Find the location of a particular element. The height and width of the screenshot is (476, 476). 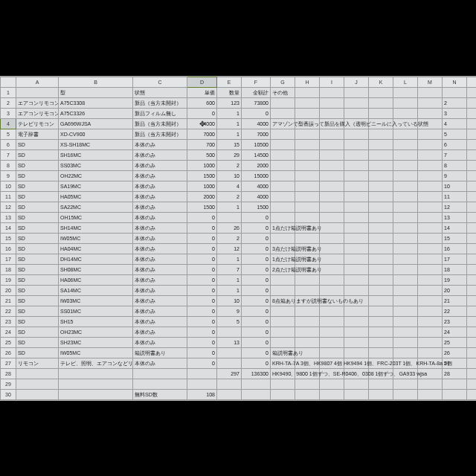

cell-K25 is located at coordinates (381, 342).